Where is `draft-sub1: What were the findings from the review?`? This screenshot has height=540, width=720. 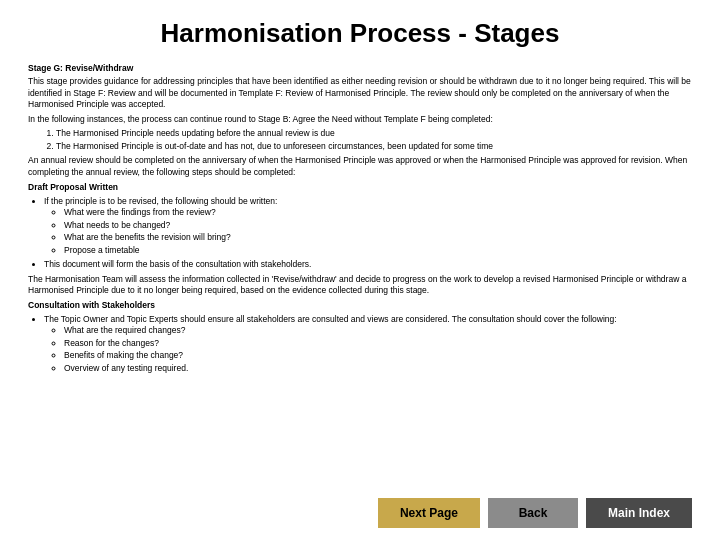
draft-sub1: What were the findings from the review? is located at coordinates (378, 212).